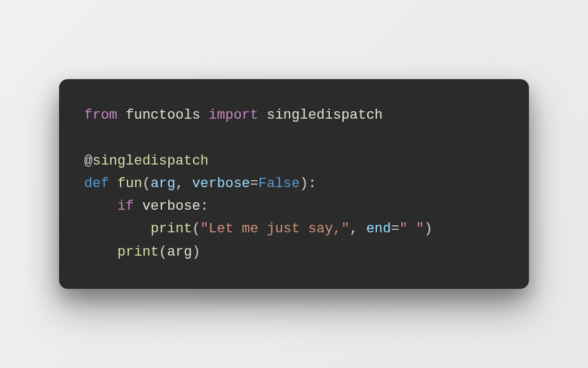 The width and height of the screenshot is (588, 368). What do you see at coordinates (324, 116) in the screenshot?
I see `import-name: singledispatch` at bounding box center [324, 116].